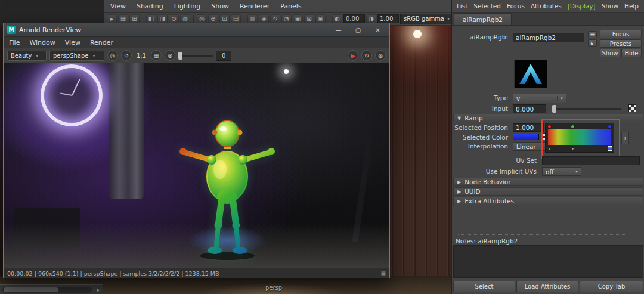  What do you see at coordinates (380, 55) in the screenshot?
I see `options-gear-icon: ⊛` at bounding box center [380, 55].